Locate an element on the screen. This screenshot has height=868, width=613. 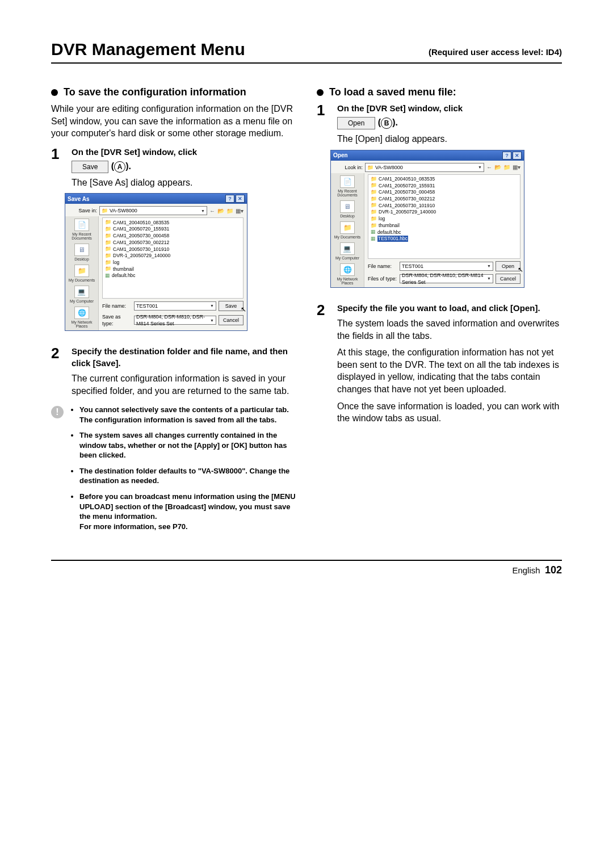
circle-b-icon: B is located at coordinates (387, 123).